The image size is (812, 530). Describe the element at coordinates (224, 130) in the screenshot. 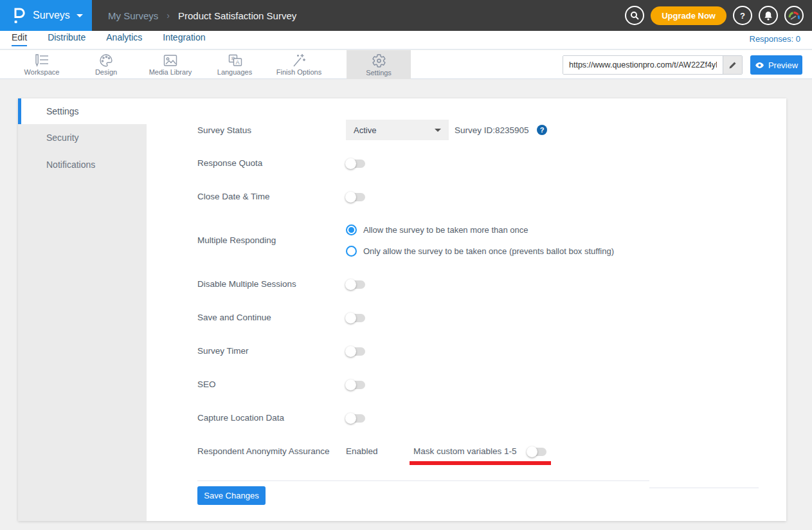

I see `survey-status-label: Survey Status` at that location.